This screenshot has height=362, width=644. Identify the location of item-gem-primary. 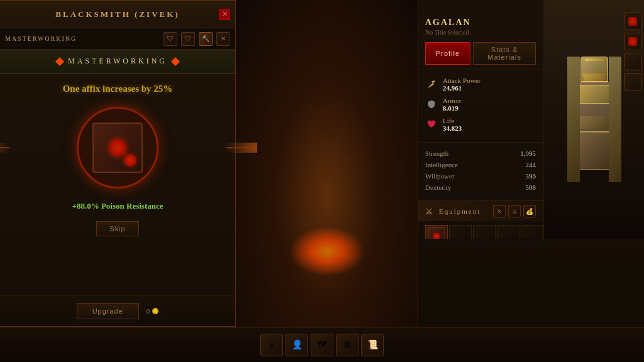
(118, 148).